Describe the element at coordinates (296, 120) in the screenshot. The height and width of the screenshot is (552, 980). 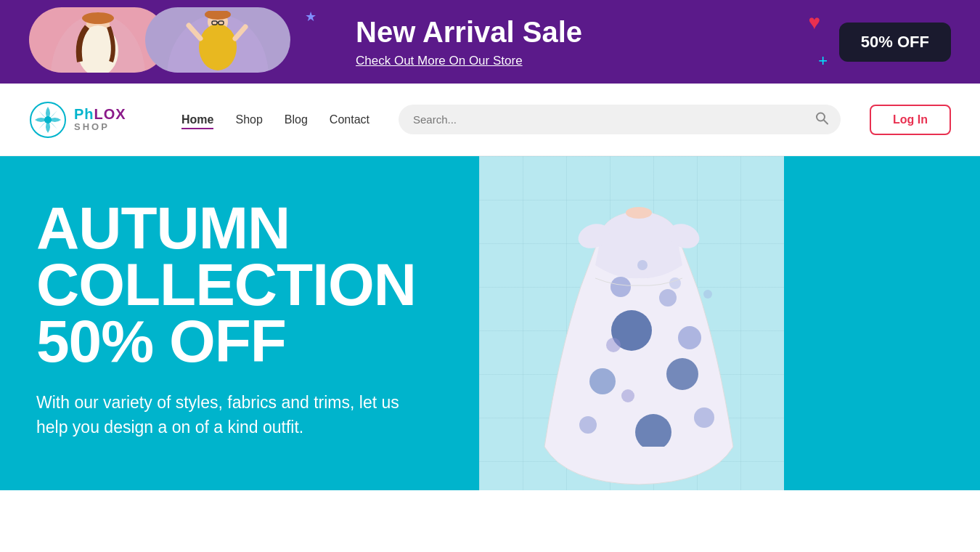
I see `nav-item-blog: Blog` at that location.